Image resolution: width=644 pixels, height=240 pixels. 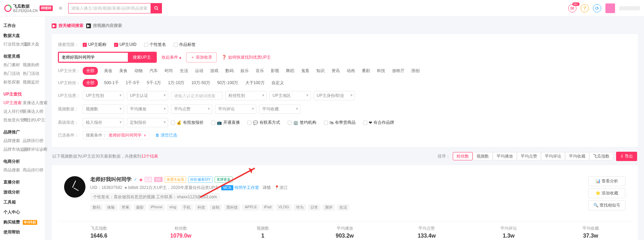 What do you see at coordinates (140, 208) in the screenshot?
I see `video-tag: 摄影` at bounding box center [140, 208].